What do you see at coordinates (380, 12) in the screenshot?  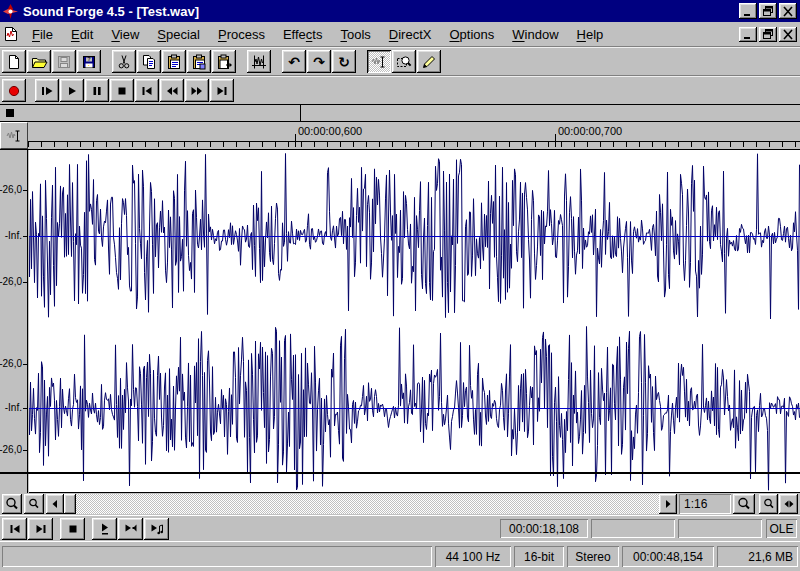 I see `window-title: Sound Forge 4.5 - [Test.wav]` at bounding box center [380, 12].